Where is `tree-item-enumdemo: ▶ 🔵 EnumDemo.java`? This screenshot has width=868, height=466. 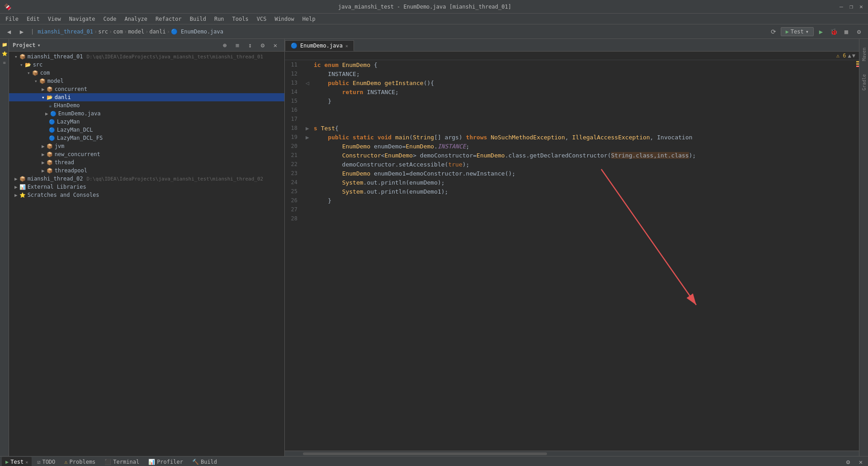 tree-item-enumdemo: ▶ 🔵 EnumDemo.java is located at coordinates (146, 114).